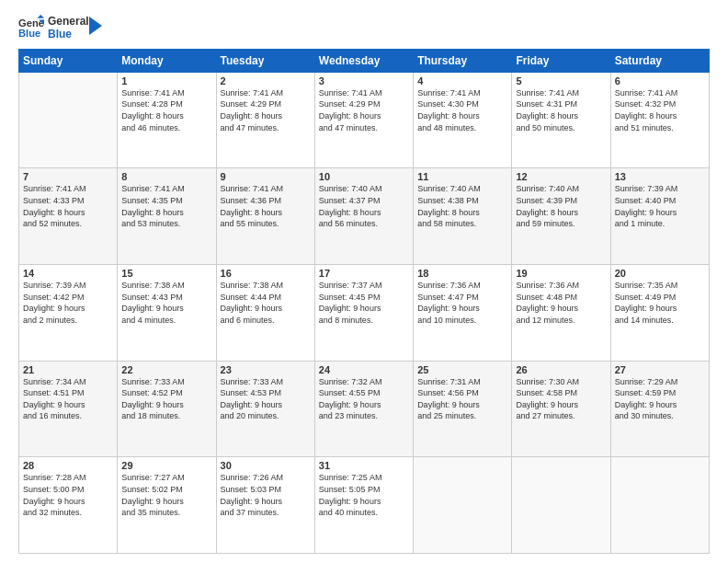  Describe the element at coordinates (561, 370) in the screenshot. I see `day-number: 26` at that location.